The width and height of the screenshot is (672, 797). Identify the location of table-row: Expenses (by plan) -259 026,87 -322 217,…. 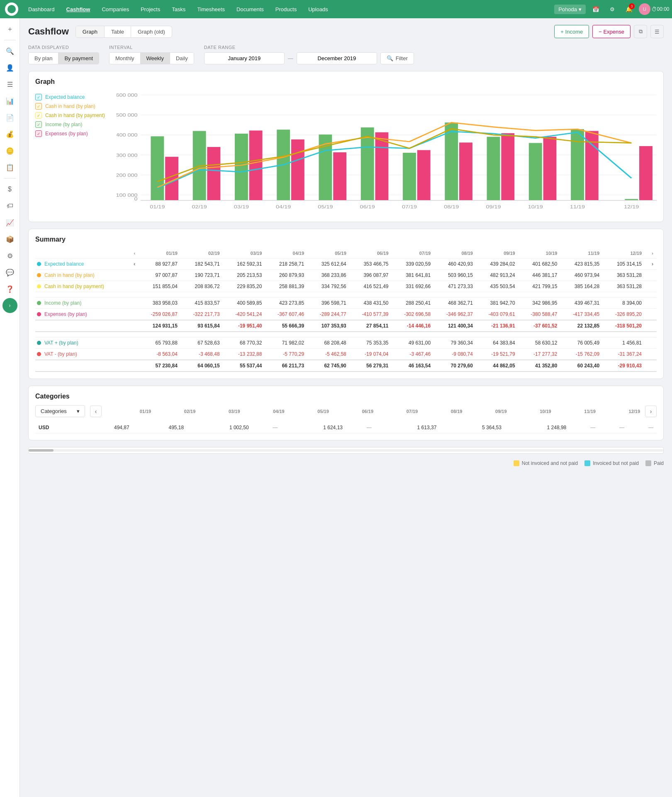
(346, 315).